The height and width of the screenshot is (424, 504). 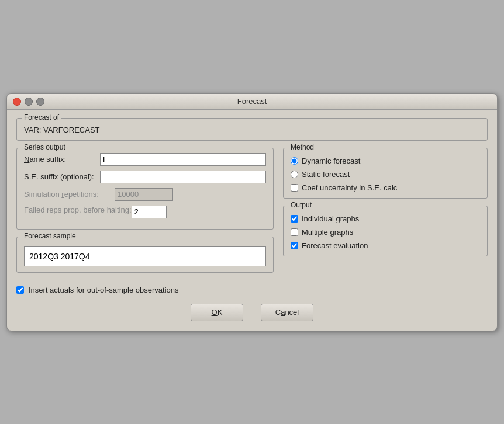 What do you see at coordinates (334, 245) in the screenshot?
I see `forecast-evaluation-label: Forecast evaluation` at bounding box center [334, 245].